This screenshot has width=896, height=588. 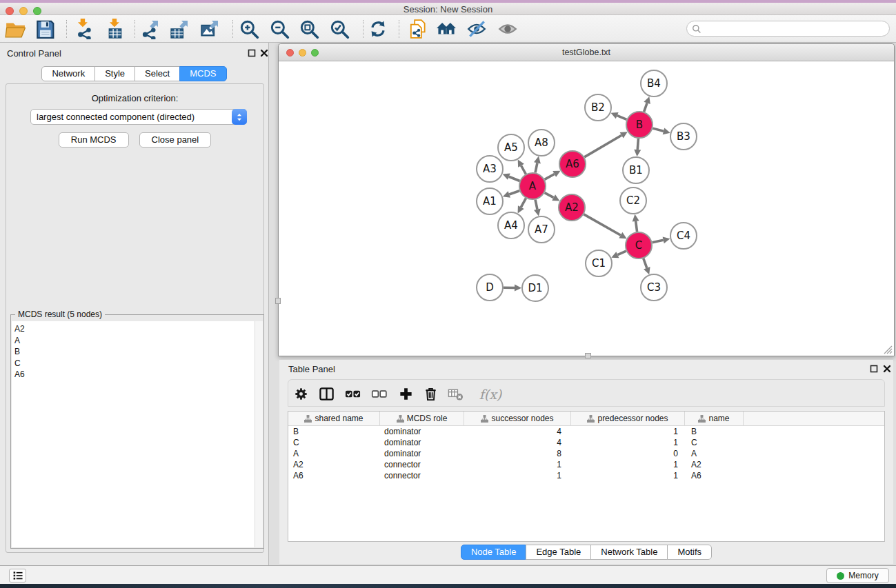 I want to click on checks-off-icon, so click(x=379, y=394).